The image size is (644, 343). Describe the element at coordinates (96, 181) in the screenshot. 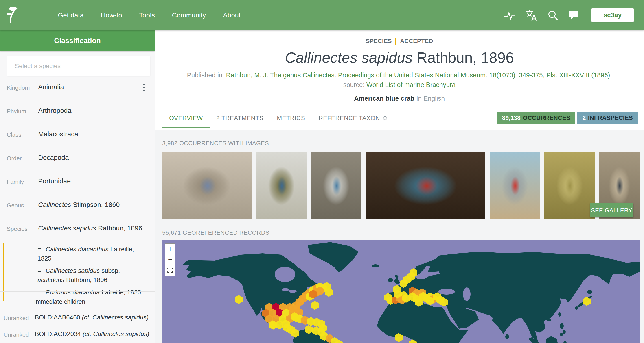

I see `rank-value: Portunidae` at that location.